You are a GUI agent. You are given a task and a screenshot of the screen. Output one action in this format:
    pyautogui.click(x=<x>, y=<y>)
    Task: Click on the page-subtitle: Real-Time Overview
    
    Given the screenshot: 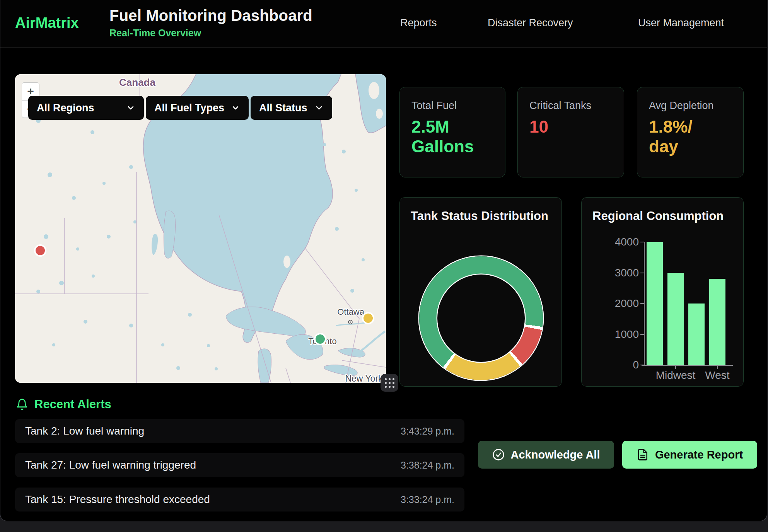 What is the action you would take?
    pyautogui.click(x=211, y=33)
    